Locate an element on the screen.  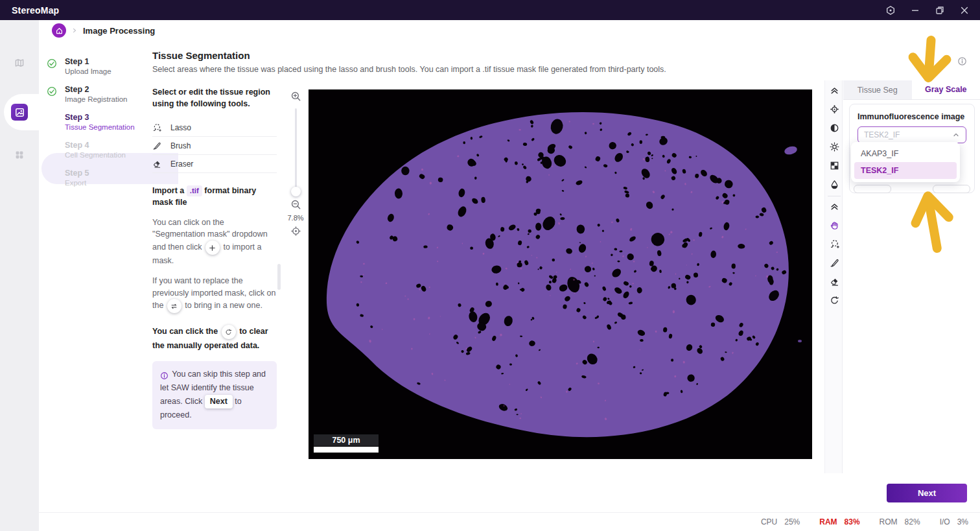
step-item-2: Step 2Image Registration is located at coordinates (92, 94).